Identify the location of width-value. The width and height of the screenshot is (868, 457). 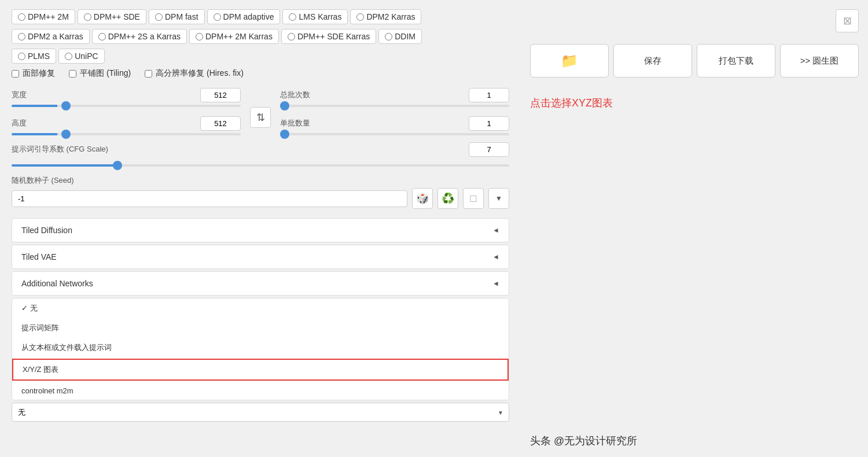
(220, 95).